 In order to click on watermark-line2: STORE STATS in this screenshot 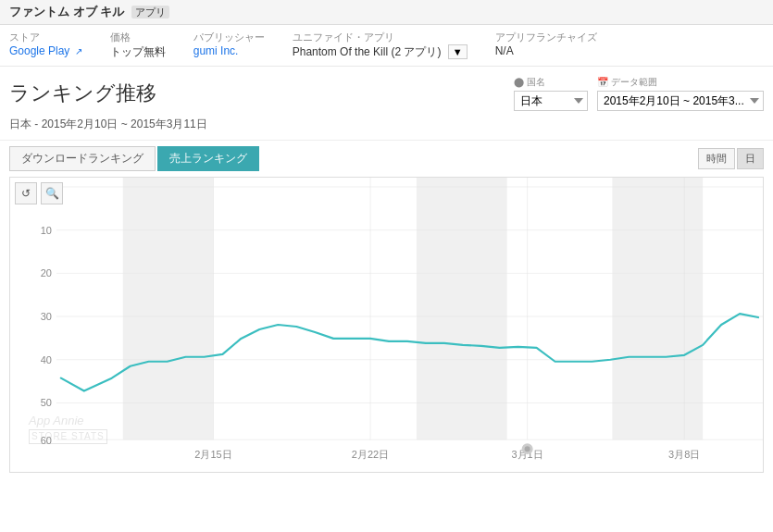, I will do `click(69, 437)`.